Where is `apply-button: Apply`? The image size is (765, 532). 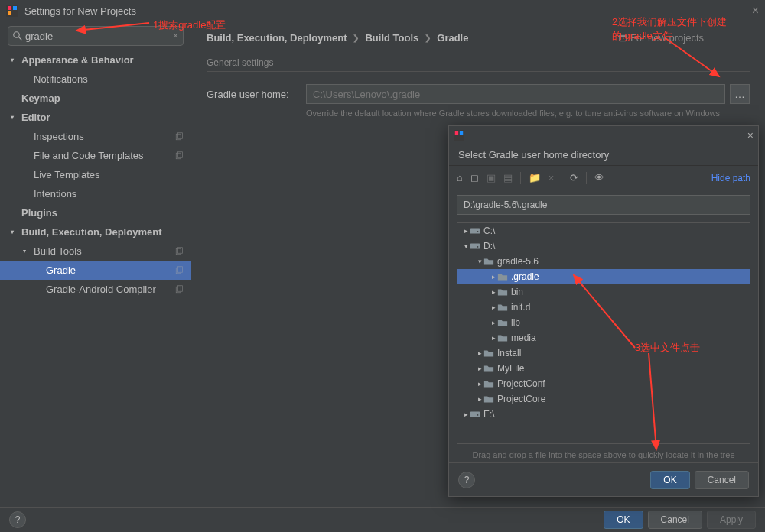 apply-button: Apply is located at coordinates (731, 520).